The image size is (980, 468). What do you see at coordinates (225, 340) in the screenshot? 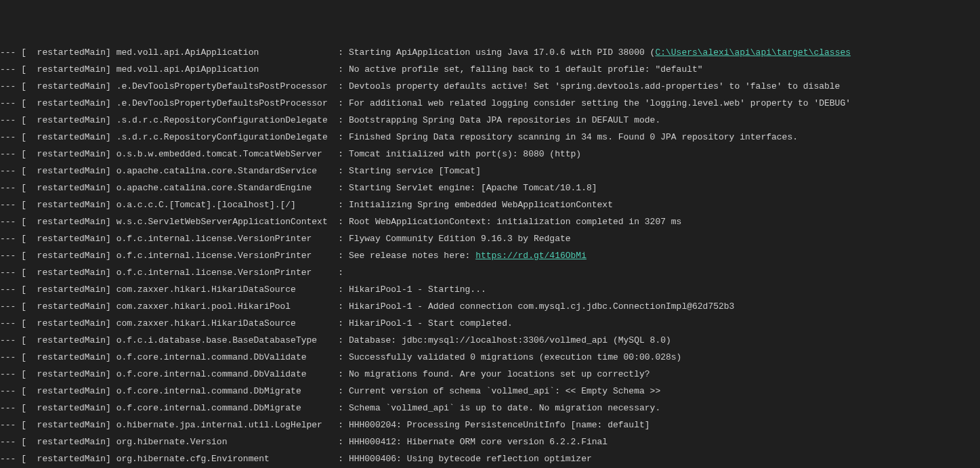
I see `log-logger: o.f.c.i.database.base.BaseDatabaseType` at bounding box center [225, 340].